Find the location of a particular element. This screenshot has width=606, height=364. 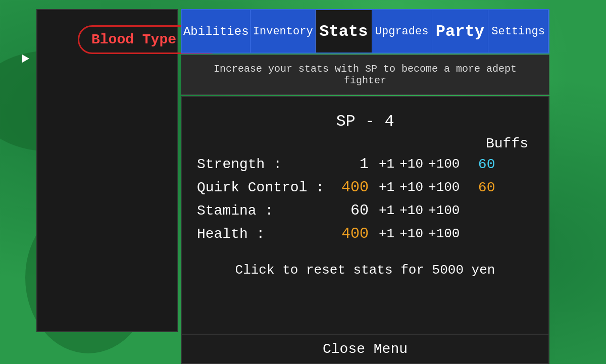

stat-value: 60 is located at coordinates (348, 211).